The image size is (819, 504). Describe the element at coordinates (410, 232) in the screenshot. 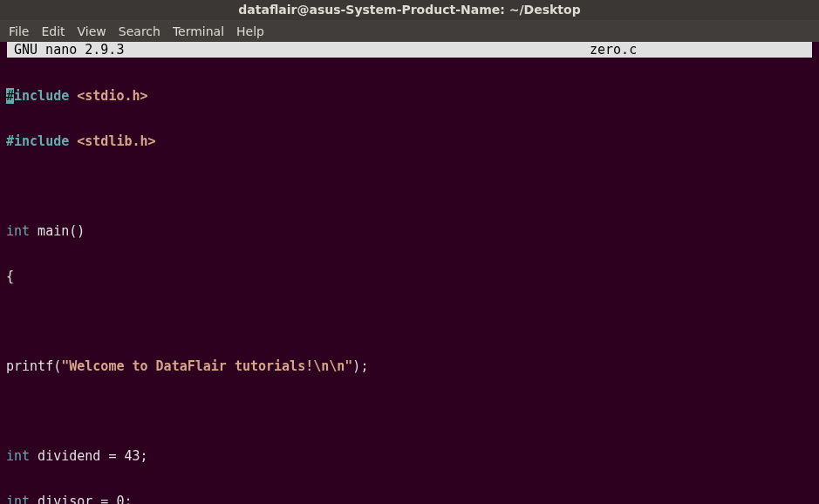

I see `code-line: int main()` at that location.